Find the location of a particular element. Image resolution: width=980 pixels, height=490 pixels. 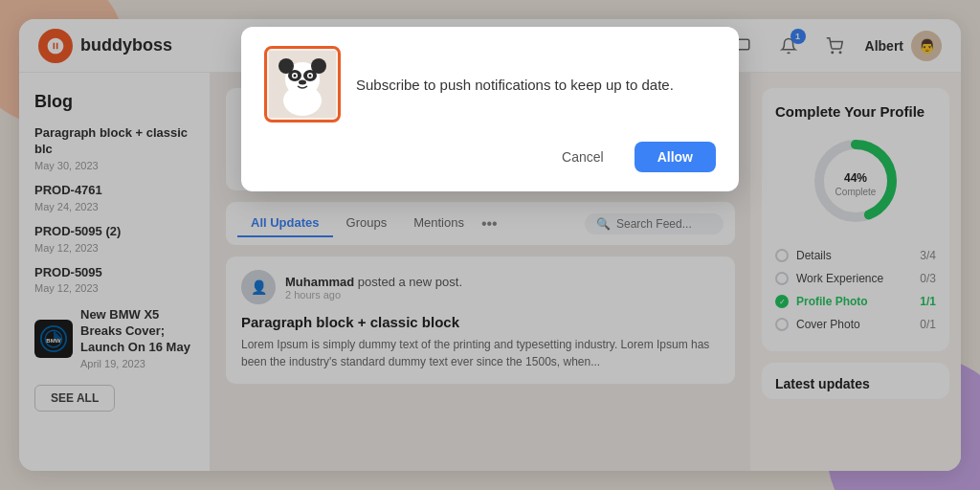

push-dialog-text: Subscribe to push notifications to keep … is located at coordinates (515, 84).